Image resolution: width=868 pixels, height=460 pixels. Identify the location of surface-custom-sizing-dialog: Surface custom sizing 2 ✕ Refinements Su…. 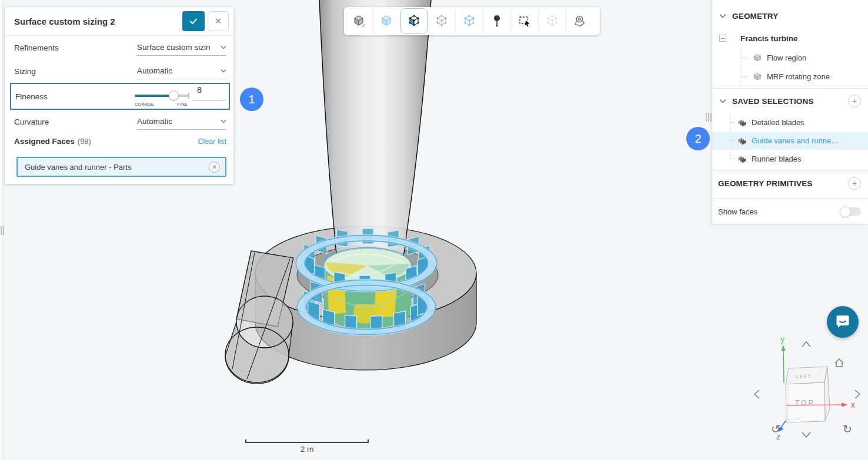
(119, 95).